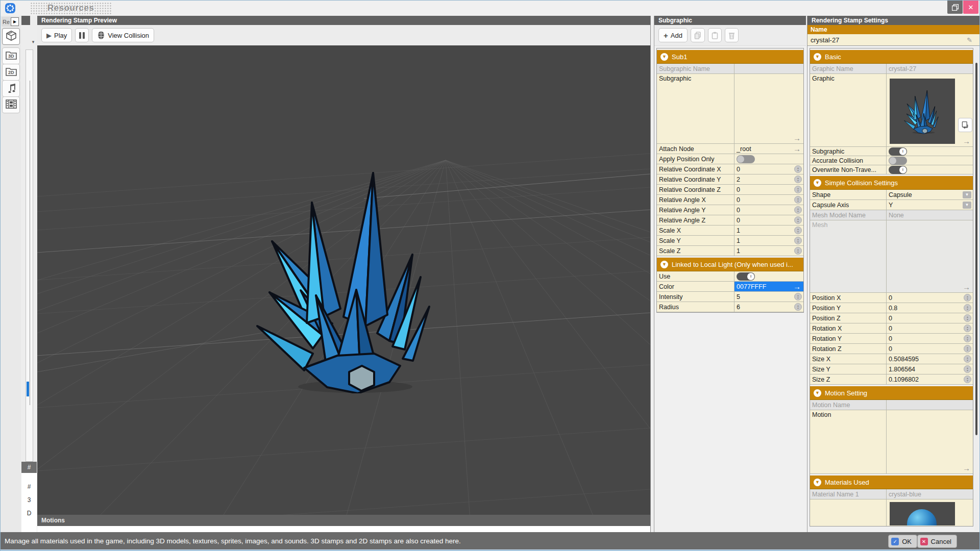 The image size is (980, 551). Describe the element at coordinates (893, 40) in the screenshot. I see `stamp-name-field: crystal-27 ✎` at that location.